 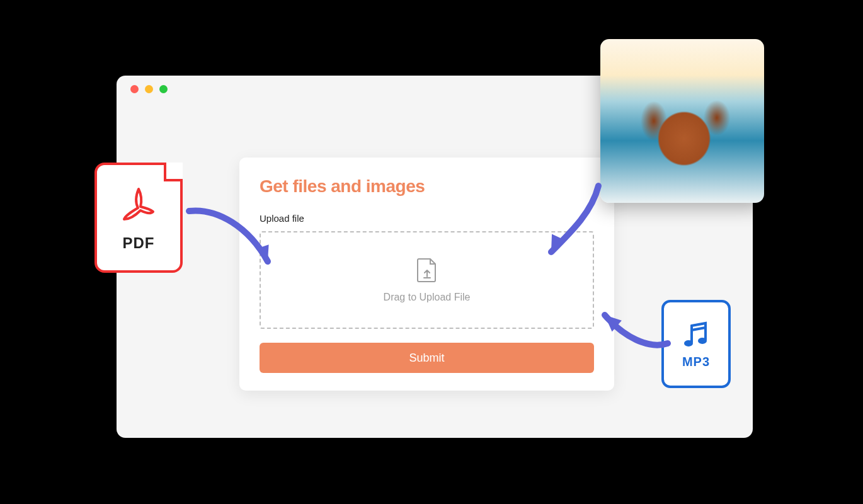 I want to click on sample-image-thumbnail, so click(x=682, y=121).